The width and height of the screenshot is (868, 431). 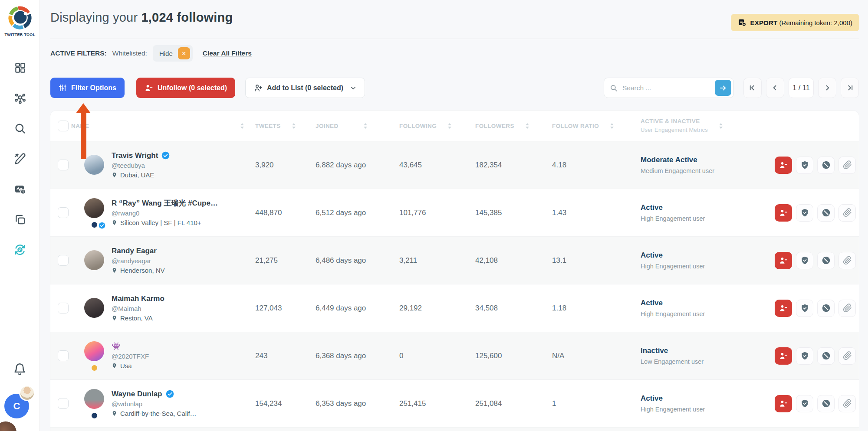 I want to click on prev-page-button, so click(x=775, y=88).